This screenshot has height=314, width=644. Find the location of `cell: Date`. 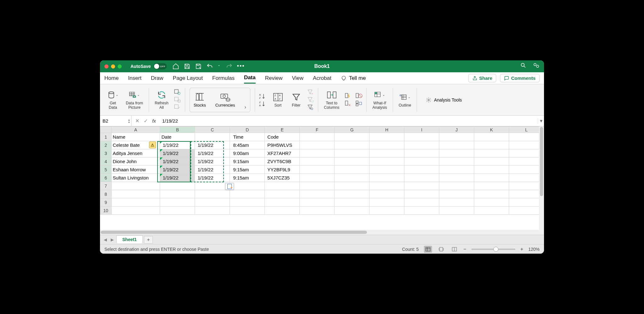

cell: Date is located at coordinates (177, 137).